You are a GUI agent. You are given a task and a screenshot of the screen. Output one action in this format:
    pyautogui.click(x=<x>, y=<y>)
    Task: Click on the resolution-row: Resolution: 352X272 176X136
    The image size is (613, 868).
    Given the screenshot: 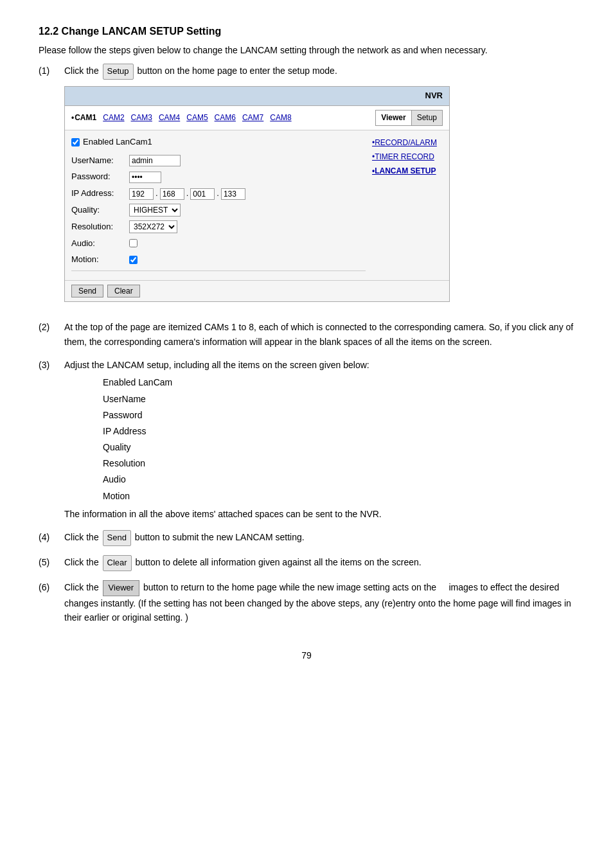 What is the action you would take?
    pyautogui.click(x=218, y=227)
    